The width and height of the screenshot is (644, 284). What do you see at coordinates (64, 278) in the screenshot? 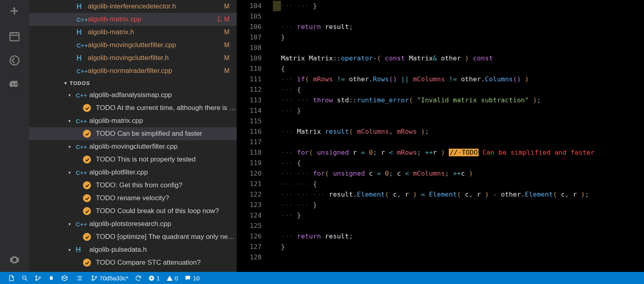
I see `status-extensions-icon` at bounding box center [64, 278].